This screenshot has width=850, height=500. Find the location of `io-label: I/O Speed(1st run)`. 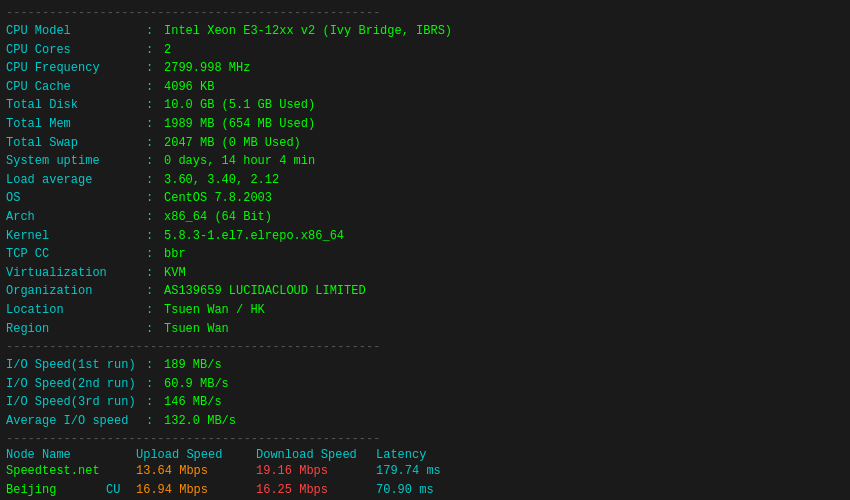

io-label: I/O Speed(1st run) is located at coordinates (76, 366).